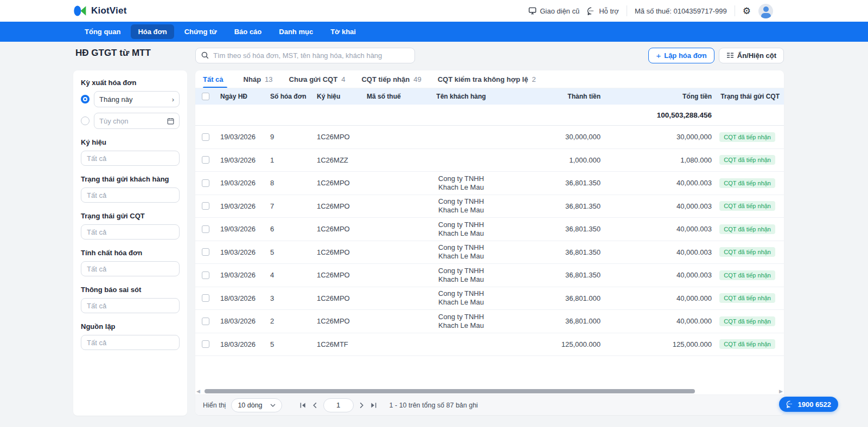  What do you see at coordinates (489, 275) in the screenshot?
I see `table-row: 19/03/2026 4 1C26MPO Cong ty TNHH Khach …` at bounding box center [489, 275].